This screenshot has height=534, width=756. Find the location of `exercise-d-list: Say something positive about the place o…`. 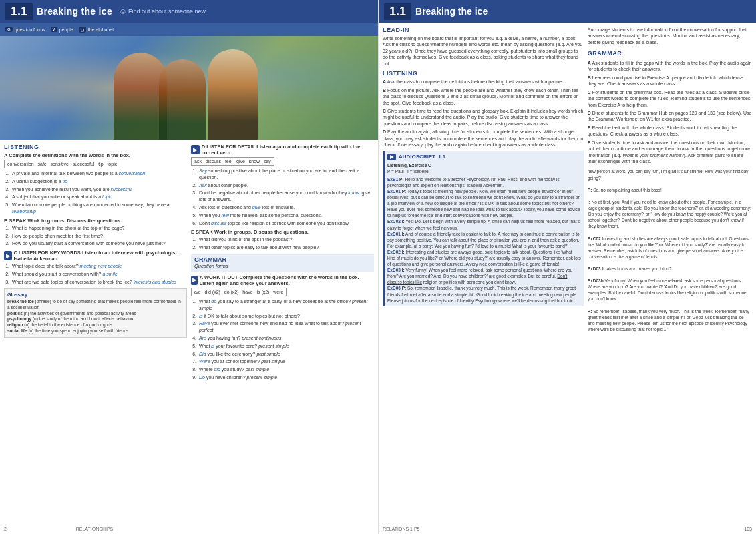

exercise-d-list: Say something positive about the place o… is located at coordinates (282, 197).